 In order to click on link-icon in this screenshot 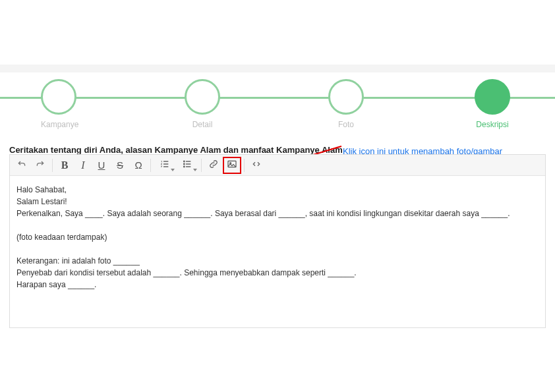, I will do `click(214, 165)`.